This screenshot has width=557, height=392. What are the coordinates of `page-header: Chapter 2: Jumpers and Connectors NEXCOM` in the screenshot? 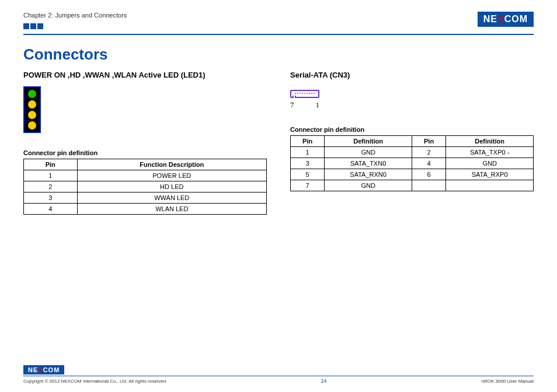 It's located at (278, 21).